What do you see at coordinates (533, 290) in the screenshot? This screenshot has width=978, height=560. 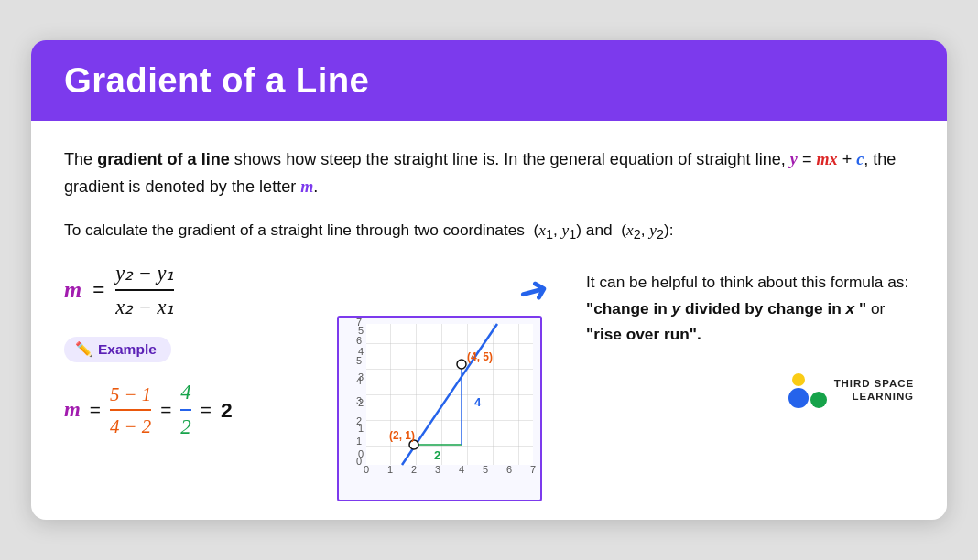 I see `arrow-icon: ➜` at bounding box center [533, 290].